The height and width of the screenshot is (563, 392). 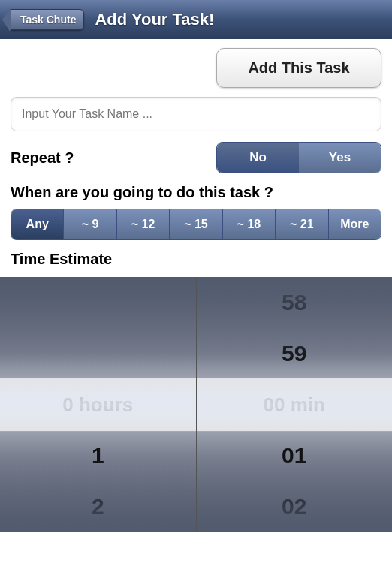 I want to click on picker-right-selected: 00 min, so click(x=294, y=405).